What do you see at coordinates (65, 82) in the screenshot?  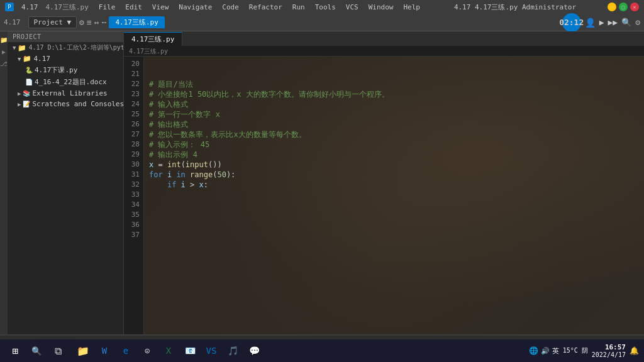 I see `tree-file-docx: 📄 4_16-4_22题目.docx` at bounding box center [65, 82].